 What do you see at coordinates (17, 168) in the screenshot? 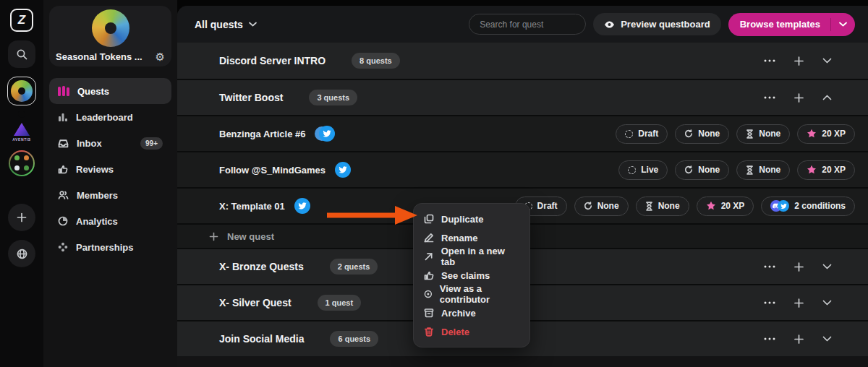
I see `season-winter-dot` at bounding box center [17, 168].